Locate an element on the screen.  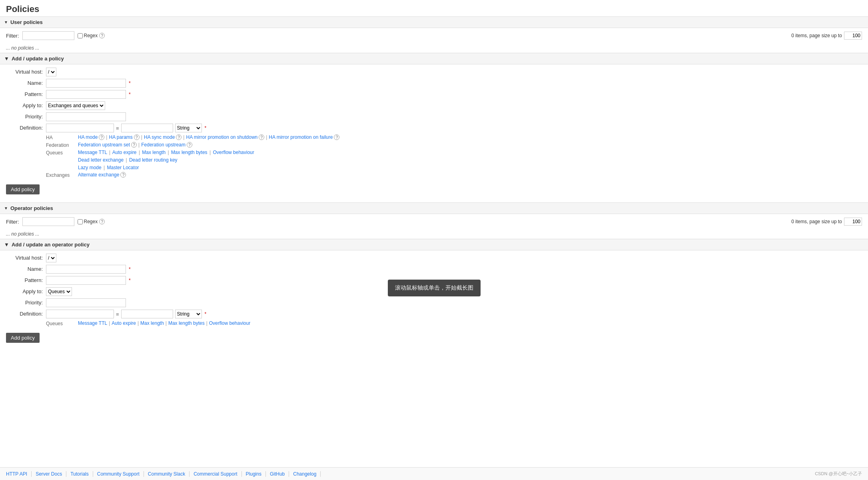
operator-add-policy-button: Add policy is located at coordinates (23, 338).